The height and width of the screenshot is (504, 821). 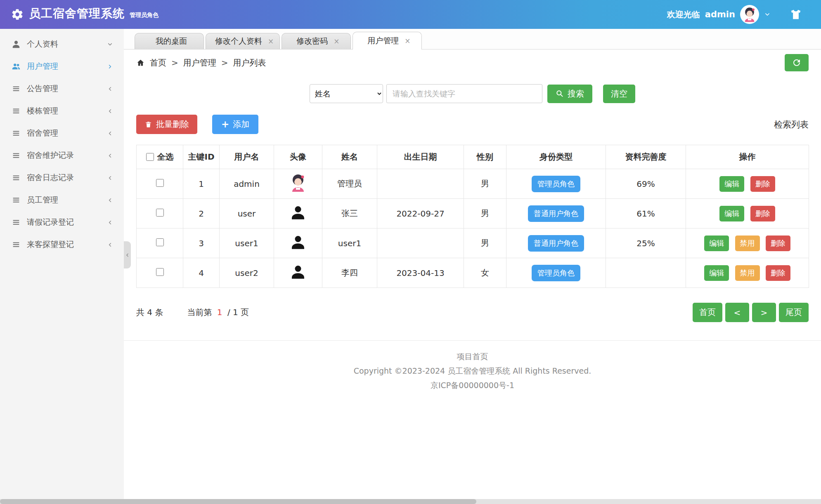 What do you see at coordinates (350, 157) in the screenshot?
I see `col-name: 姓名` at bounding box center [350, 157].